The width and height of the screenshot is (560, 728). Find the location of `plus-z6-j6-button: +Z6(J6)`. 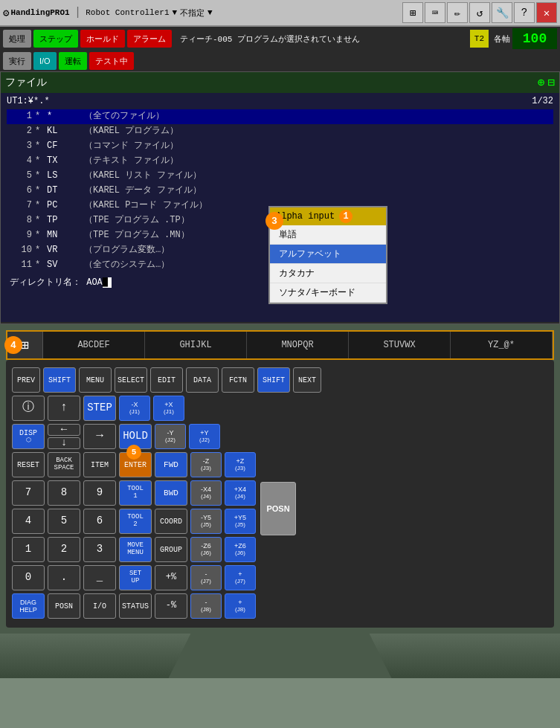

plus-z6-j6-button: +Z6(J6) is located at coordinates (240, 550).